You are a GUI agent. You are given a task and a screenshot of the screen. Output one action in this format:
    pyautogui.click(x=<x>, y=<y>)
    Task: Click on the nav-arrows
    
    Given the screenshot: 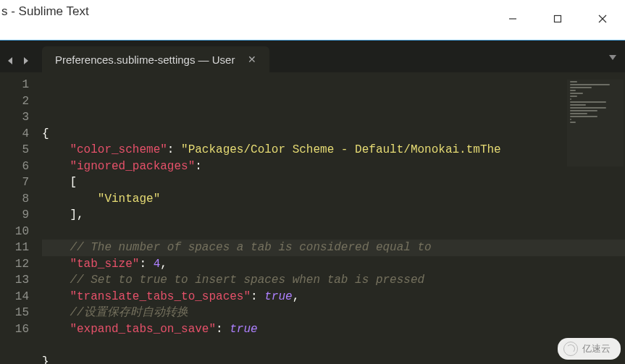 What is the action you would take?
    pyautogui.click(x=18, y=61)
    